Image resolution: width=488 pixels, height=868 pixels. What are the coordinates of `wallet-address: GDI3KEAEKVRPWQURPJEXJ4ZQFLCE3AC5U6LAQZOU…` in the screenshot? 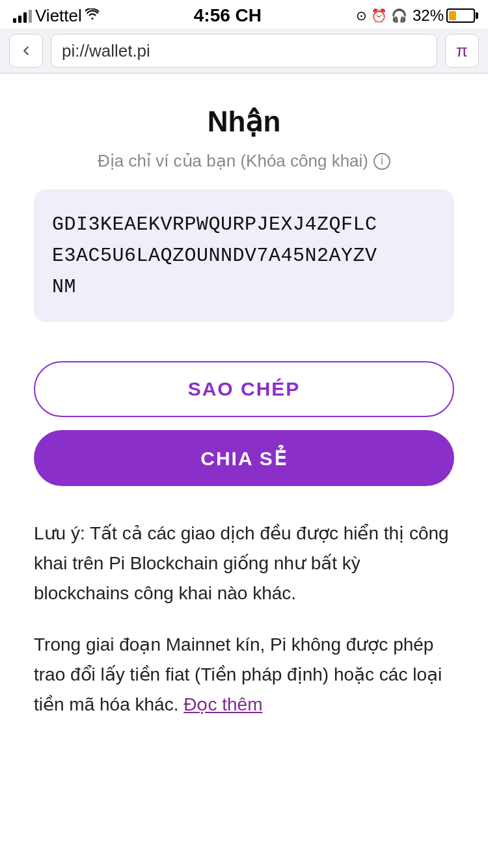 It's located at (244, 256).